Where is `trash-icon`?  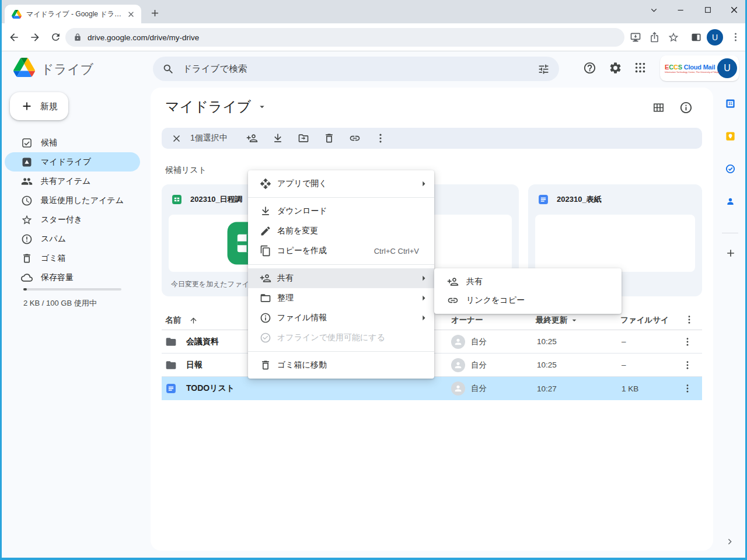 trash-icon is located at coordinates (27, 258).